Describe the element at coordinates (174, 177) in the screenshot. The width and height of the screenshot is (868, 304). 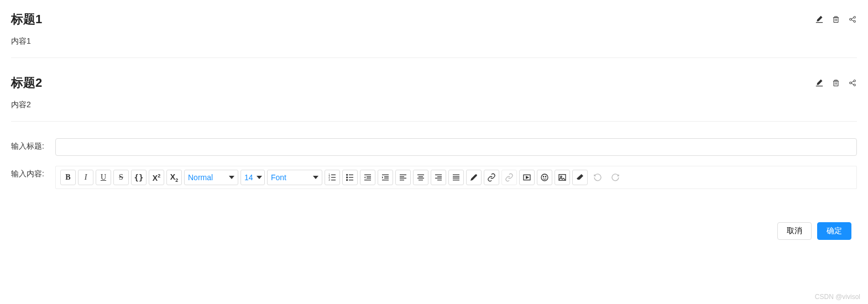
I see `subscript-button: X2` at that location.